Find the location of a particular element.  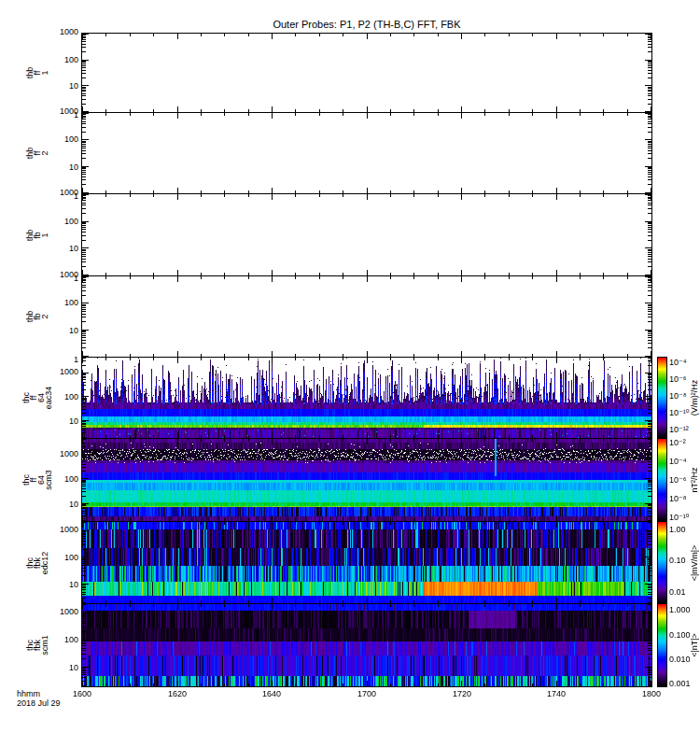

y-axis-label-thb-fb-2: thbfb2 is located at coordinates (37, 317).